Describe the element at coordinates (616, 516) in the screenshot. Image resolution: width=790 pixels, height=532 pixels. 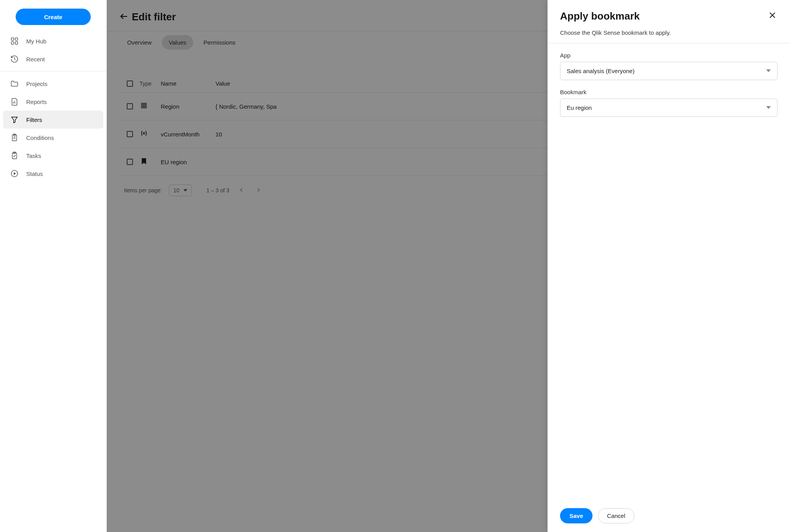
I see `cancel-button: Cancel` at that location.